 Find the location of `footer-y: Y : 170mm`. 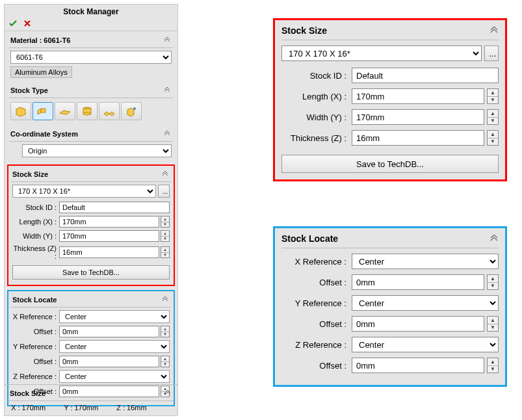

footer-y: Y : 170mm is located at coordinates (81, 408).